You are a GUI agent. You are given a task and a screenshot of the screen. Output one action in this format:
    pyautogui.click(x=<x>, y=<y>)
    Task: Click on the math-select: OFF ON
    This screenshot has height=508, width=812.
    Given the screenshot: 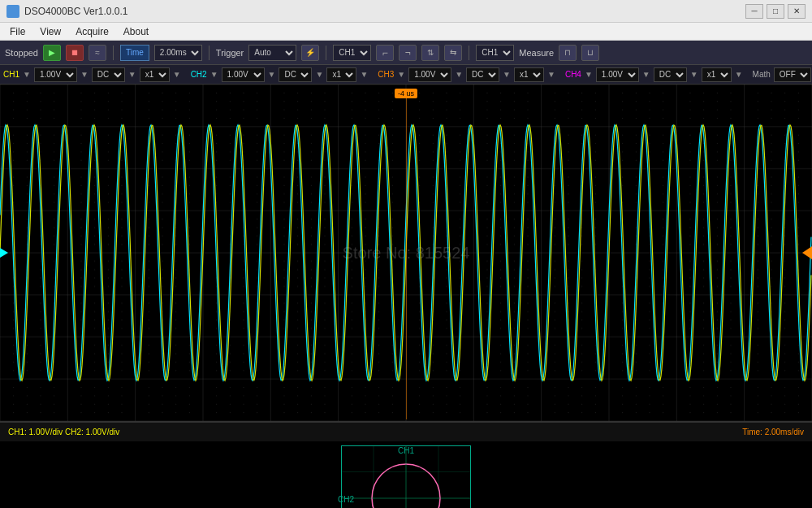 What is the action you would take?
    pyautogui.click(x=793, y=75)
    